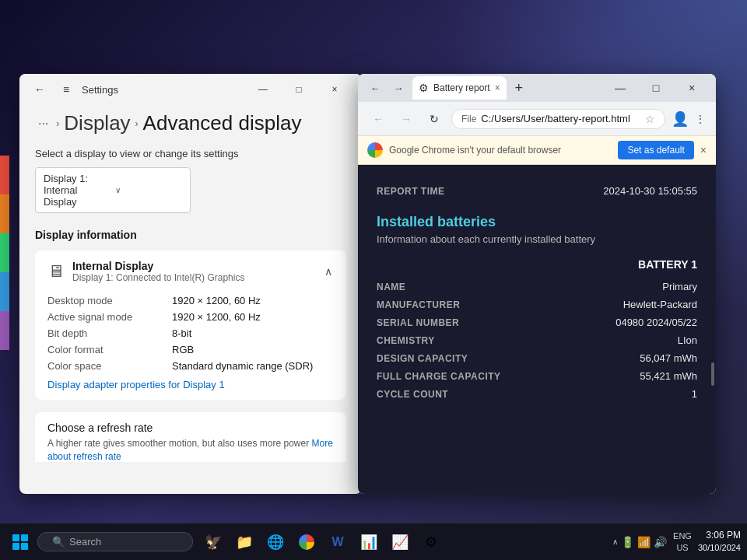  What do you see at coordinates (44, 124) in the screenshot?
I see `breadcrumb-dots: ···` at bounding box center [44, 124].